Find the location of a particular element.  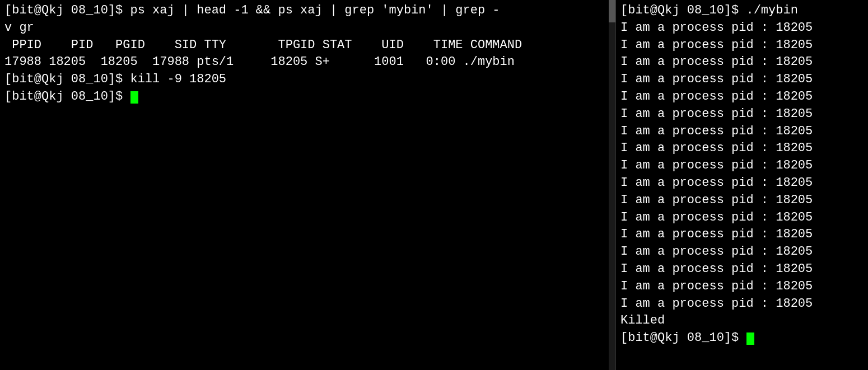

scrollbar-thumb is located at coordinates (612, 11).